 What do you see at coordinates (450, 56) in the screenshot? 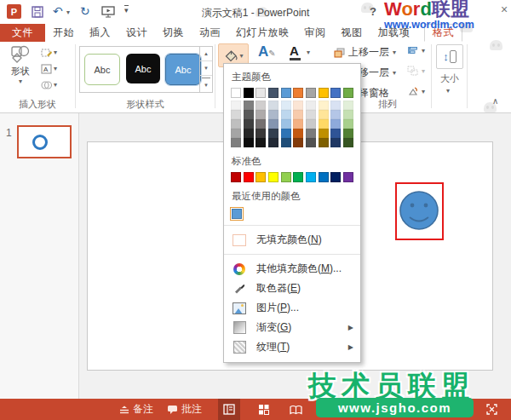
I see `size-button: ↕` at bounding box center [450, 56].